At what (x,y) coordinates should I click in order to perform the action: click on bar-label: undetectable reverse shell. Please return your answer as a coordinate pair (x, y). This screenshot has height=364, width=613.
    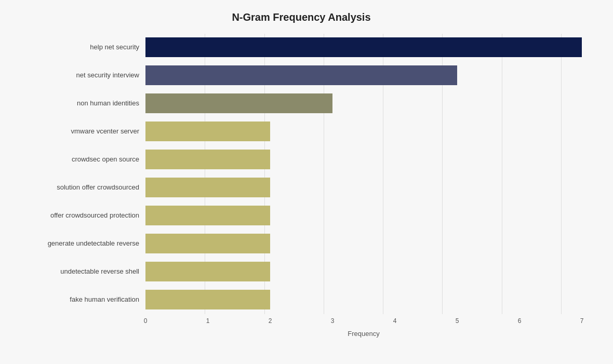
    Looking at the image, I should click on (83, 271).